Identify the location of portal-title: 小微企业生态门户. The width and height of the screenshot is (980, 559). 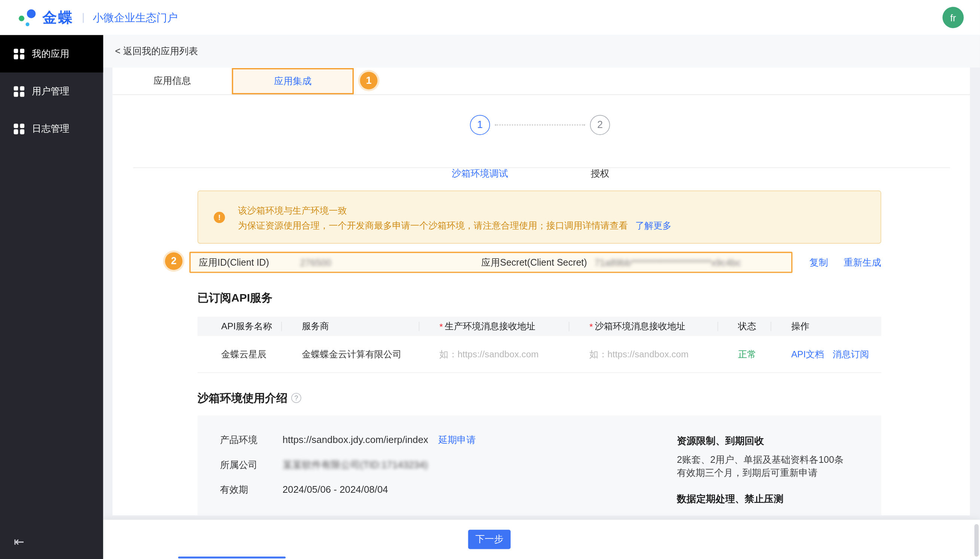
(135, 18).